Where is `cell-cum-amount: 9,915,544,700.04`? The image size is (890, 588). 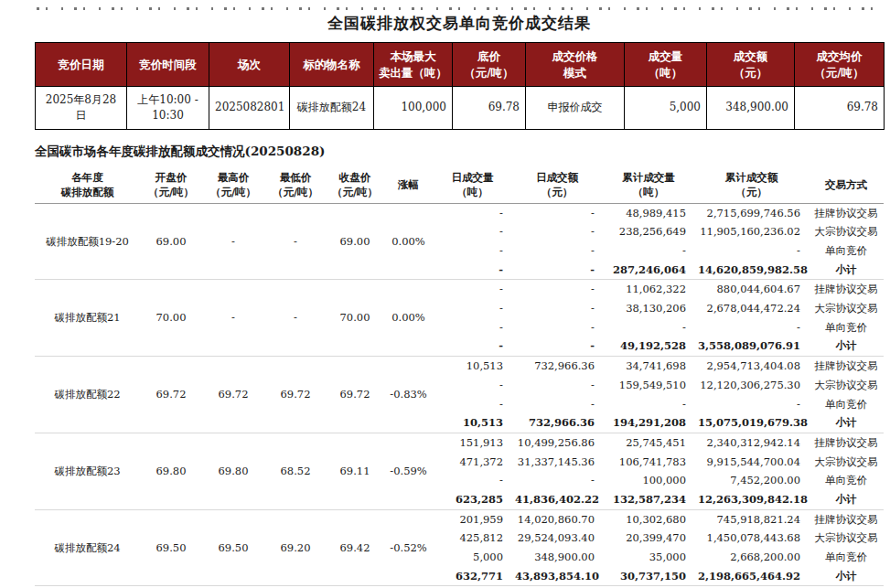
cell-cum-amount: 9,915,544,700.04 is located at coordinates (752, 463).